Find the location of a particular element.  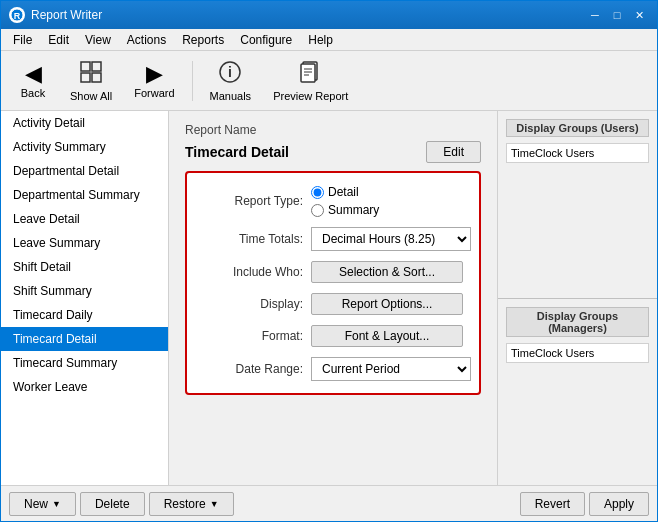

edit-button: Edit is located at coordinates (454, 152).